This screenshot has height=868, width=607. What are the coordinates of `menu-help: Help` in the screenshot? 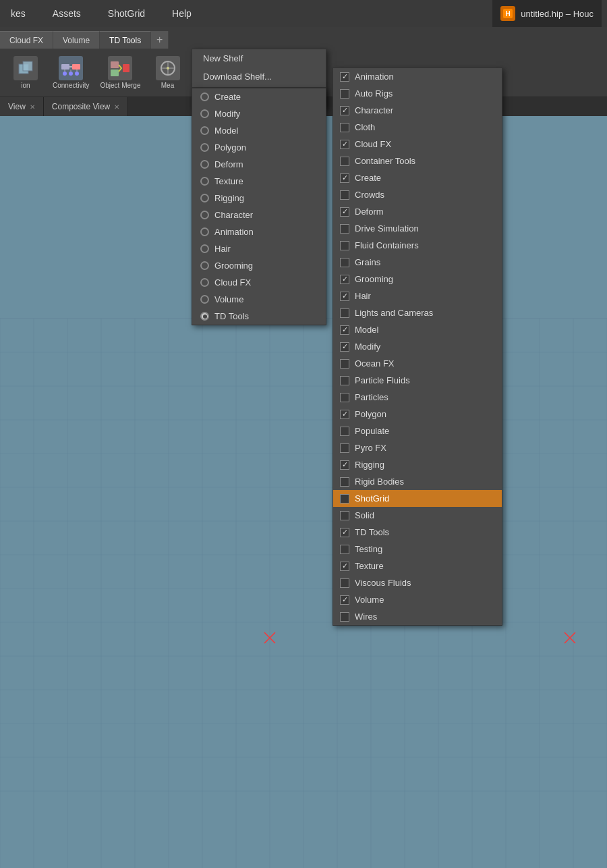 It's located at (182, 13).